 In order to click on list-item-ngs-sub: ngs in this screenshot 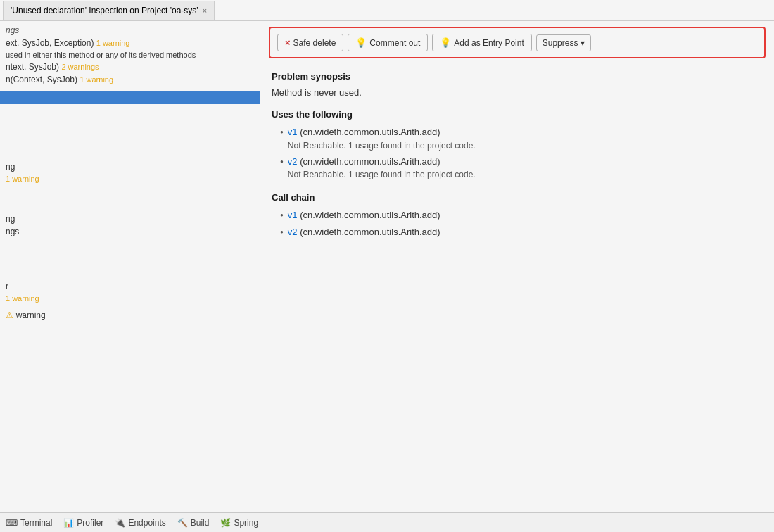, I will do `click(129, 232)`.